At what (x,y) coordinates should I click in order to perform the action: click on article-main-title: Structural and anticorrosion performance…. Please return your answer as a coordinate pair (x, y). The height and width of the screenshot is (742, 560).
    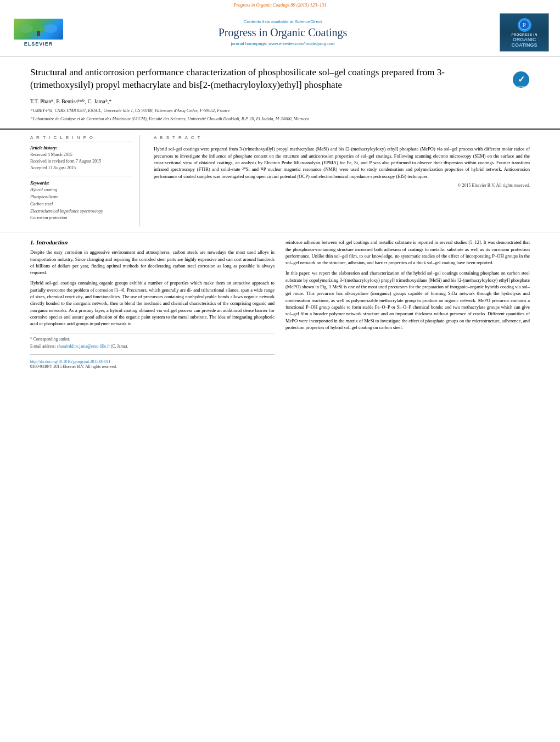
    Looking at the image, I should click on (266, 79).